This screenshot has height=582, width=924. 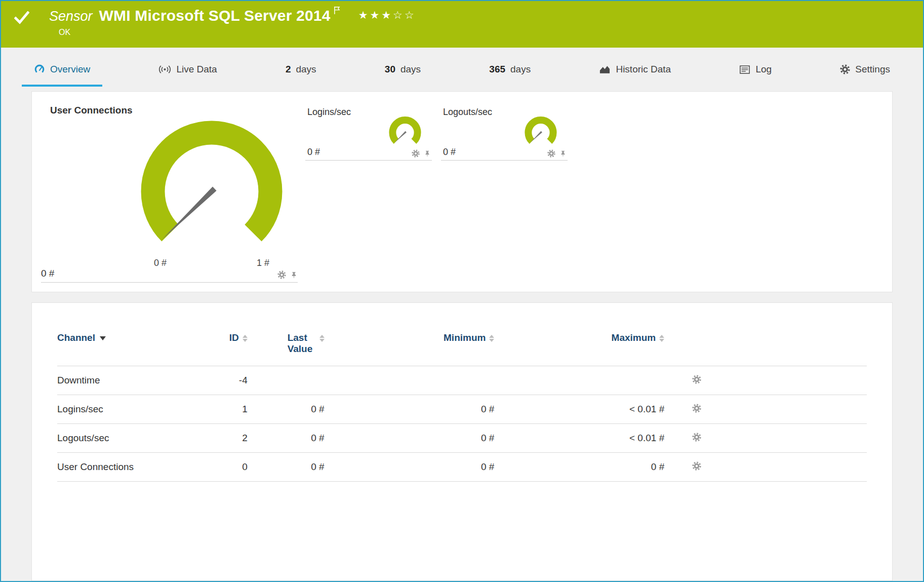 I want to click on tab-label: Overview, so click(x=70, y=69).